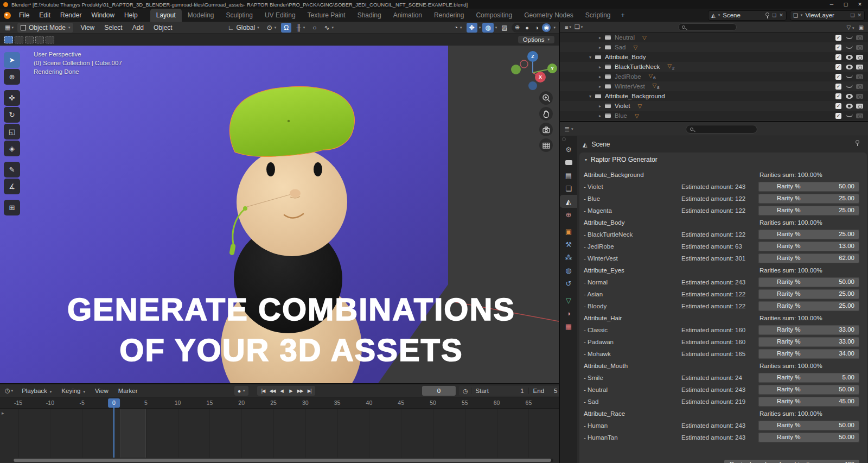 The height and width of the screenshot is (463, 868). I want to click on select-box-tool-button: ➤, so click(12, 60).